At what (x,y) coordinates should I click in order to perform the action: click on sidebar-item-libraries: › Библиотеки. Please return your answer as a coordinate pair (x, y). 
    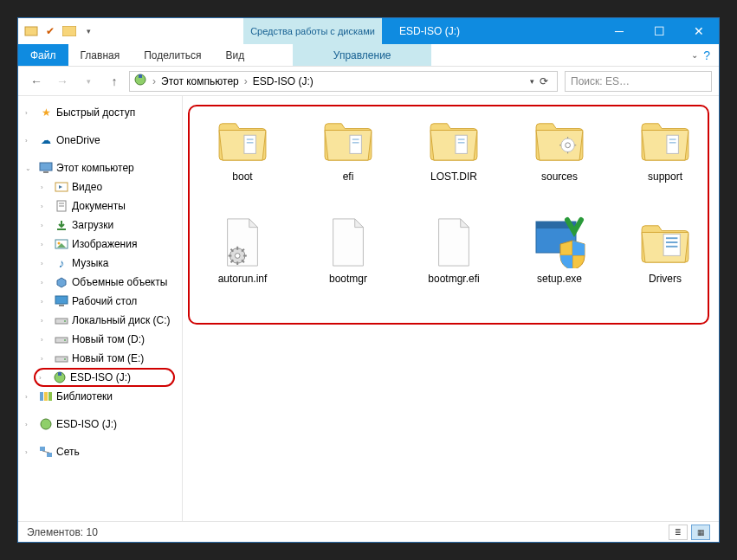
    Looking at the image, I should click on (100, 396).